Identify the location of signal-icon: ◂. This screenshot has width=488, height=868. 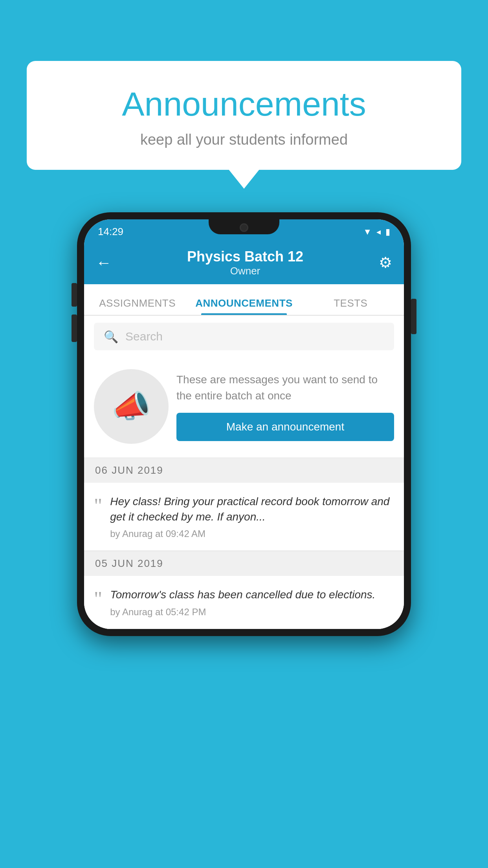
(379, 232).